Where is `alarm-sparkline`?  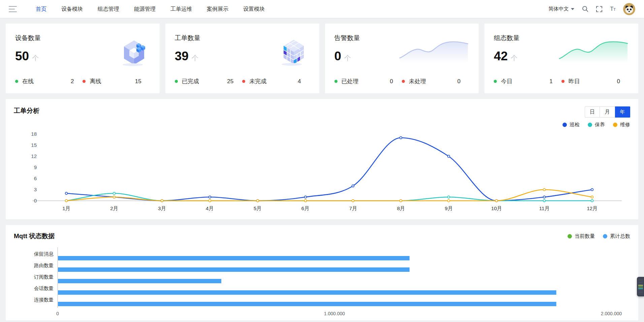
alarm-sparkline is located at coordinates (434, 52).